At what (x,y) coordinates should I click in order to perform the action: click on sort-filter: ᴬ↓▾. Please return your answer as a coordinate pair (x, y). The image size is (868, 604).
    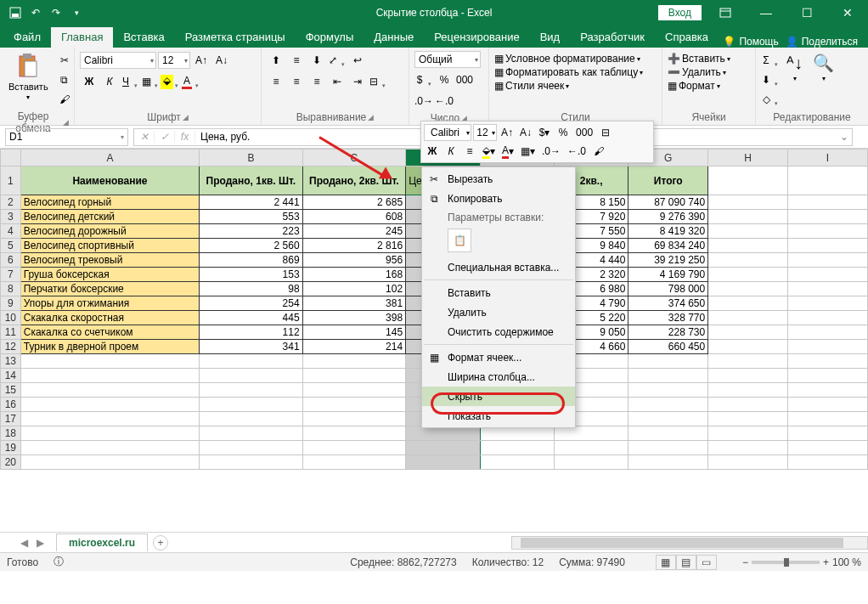
    Looking at the image, I should click on (795, 68).